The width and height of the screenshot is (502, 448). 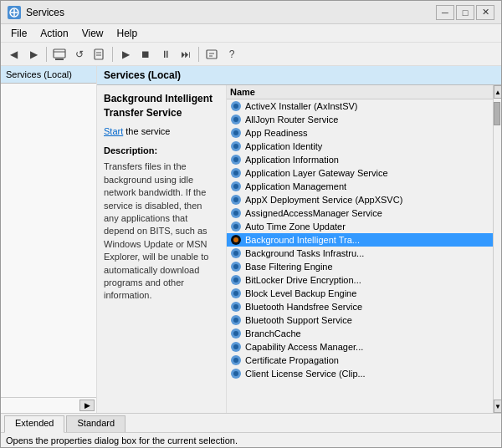 What do you see at coordinates (34, 425) in the screenshot?
I see `tab-extended: Extended` at bounding box center [34, 425].